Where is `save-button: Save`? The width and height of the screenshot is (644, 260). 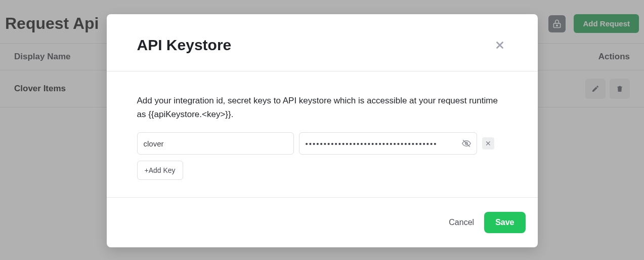 save-button: Save is located at coordinates (505, 222).